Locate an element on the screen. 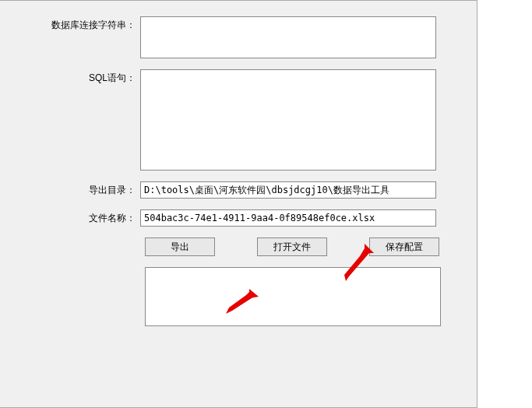 This screenshot has height=408, width=532. label-file-name: 文件名称： is located at coordinates (74, 218).